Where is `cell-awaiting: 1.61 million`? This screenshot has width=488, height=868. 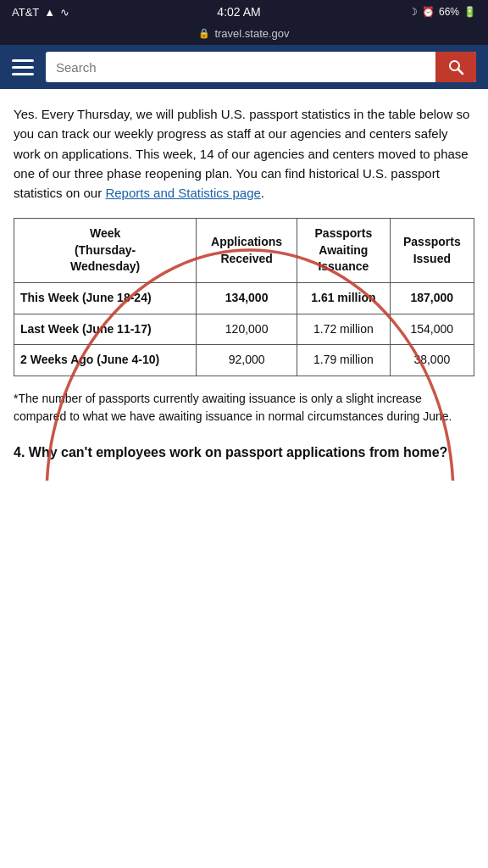
cell-awaiting: 1.61 million is located at coordinates (344, 298).